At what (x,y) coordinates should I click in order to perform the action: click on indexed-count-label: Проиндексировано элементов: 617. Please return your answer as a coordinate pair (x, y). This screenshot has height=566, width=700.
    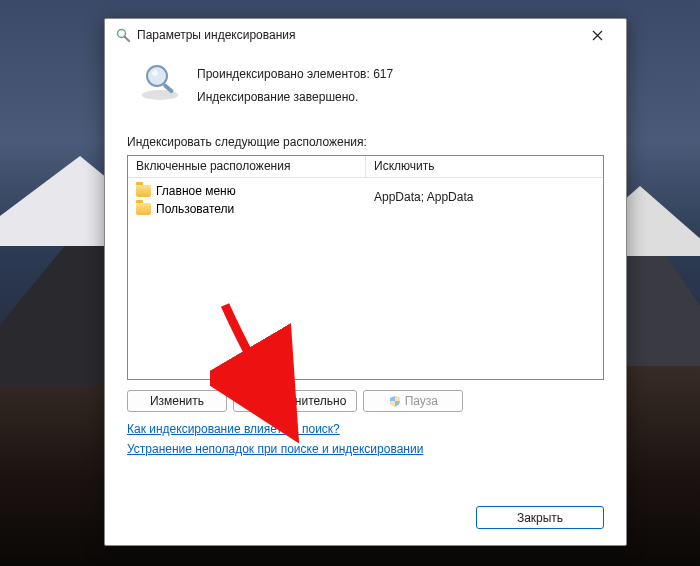
    Looking at the image, I should click on (295, 74).